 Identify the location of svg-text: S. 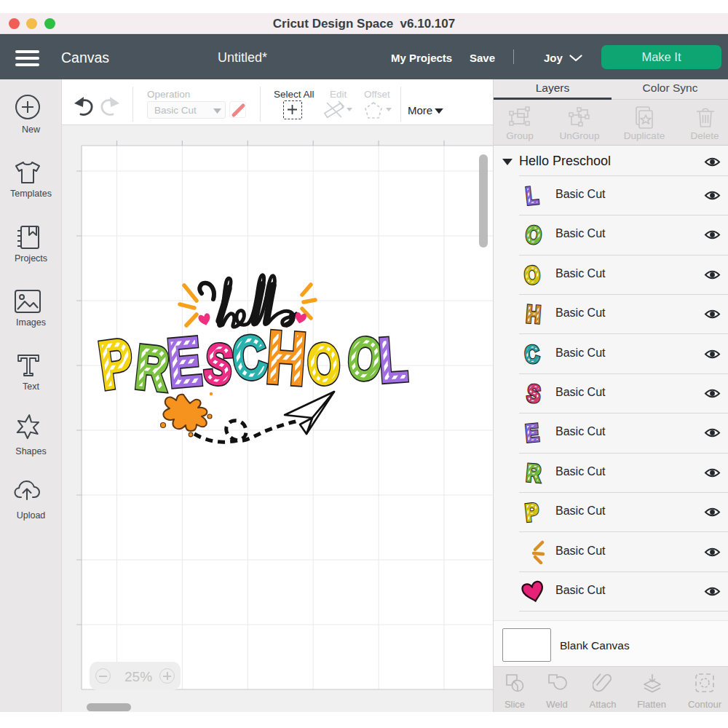
(534, 393).